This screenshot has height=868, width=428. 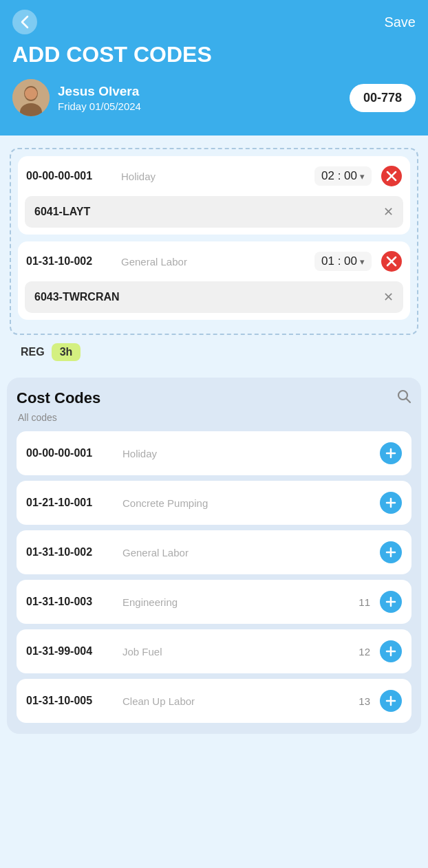 What do you see at coordinates (214, 701) in the screenshot?
I see `list-item: 01-31-10-005 Clean Up Labor 13` at bounding box center [214, 701].